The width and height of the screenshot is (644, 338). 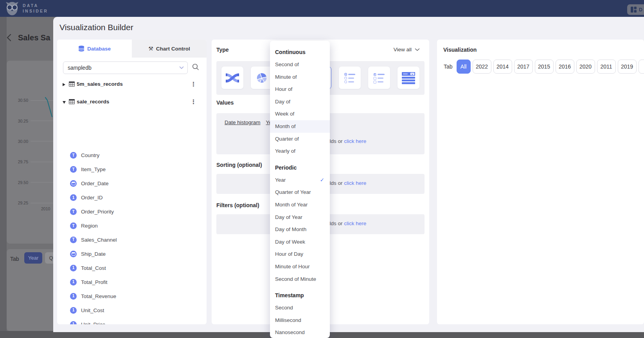 I want to click on field-item: 1 Order_ID, so click(x=132, y=198).